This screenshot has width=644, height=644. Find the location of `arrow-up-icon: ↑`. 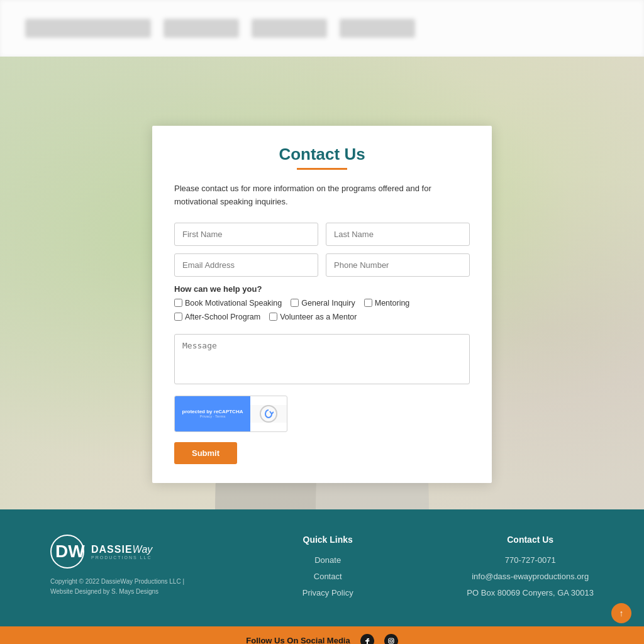

arrow-up-icon: ↑ is located at coordinates (621, 613).